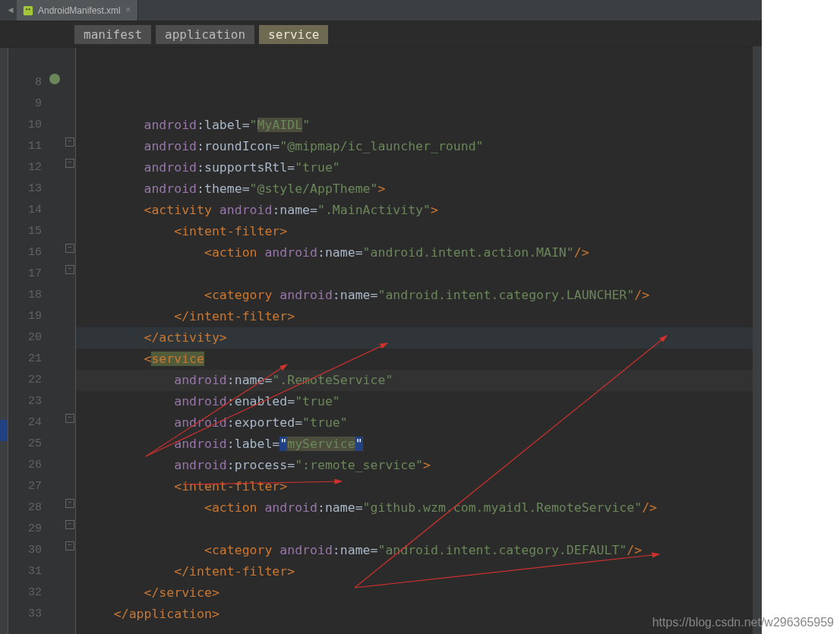  Describe the element at coordinates (381, 11) in the screenshot. I see `tab-bar: ◄ AndroidManifest.xml ×` at that location.